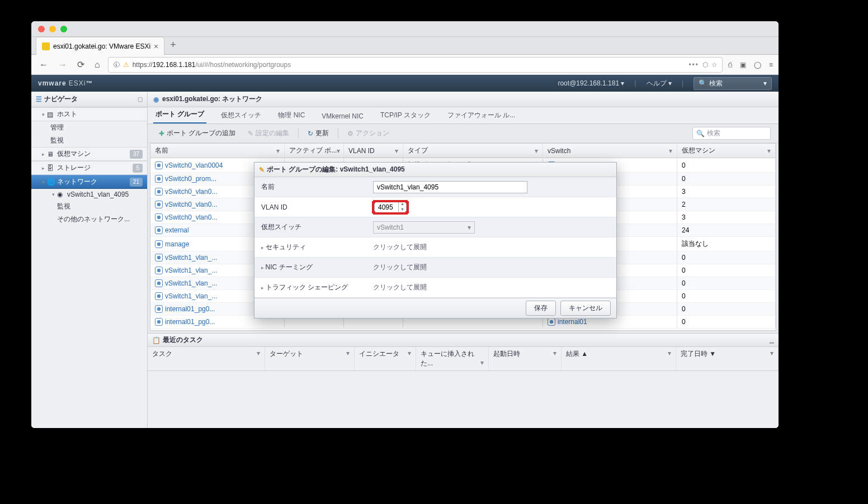 Image resolution: width=868 pixels, height=504 pixels. Describe the element at coordinates (463, 359) in the screenshot. I see `tasks-header: タスク▾ ターゲット▾ イニシエータ▾ キューに挿入された...▾ 起動日時▾ …` at that location.